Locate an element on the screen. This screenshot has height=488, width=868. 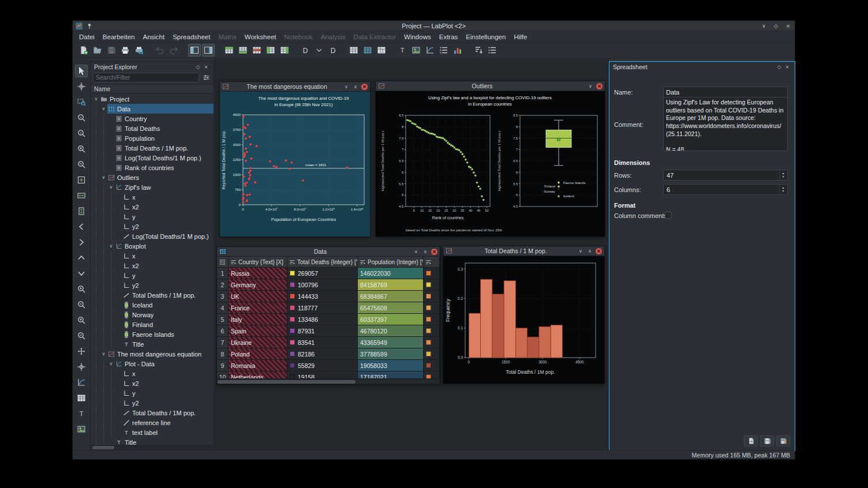
tree-item-y: y is located at coordinates (152, 393).